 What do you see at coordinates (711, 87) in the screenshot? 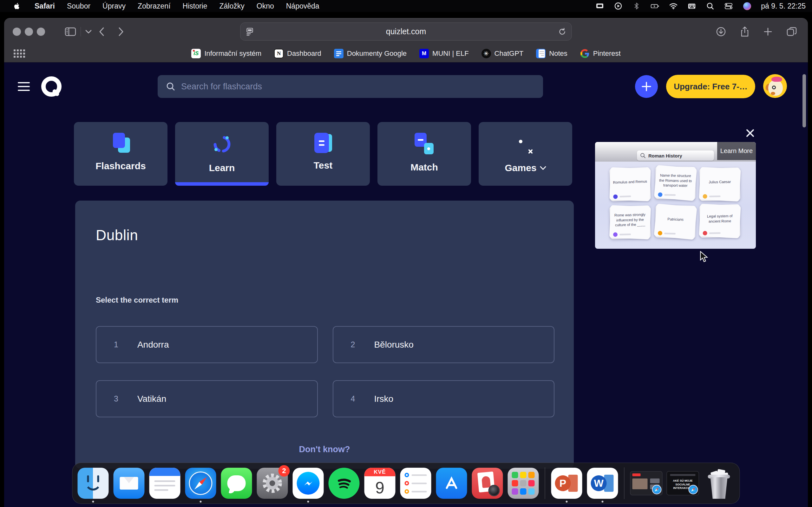
I see `upgrade-button: Upgrade: Free 7-…` at bounding box center [711, 87].